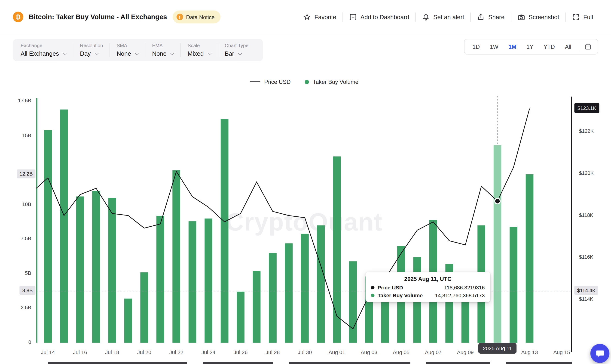 The width and height of the screenshot is (611, 364). What do you see at coordinates (428, 279) in the screenshot?
I see `tooltip-date: 2025 Aug 11, UTC` at bounding box center [428, 279].